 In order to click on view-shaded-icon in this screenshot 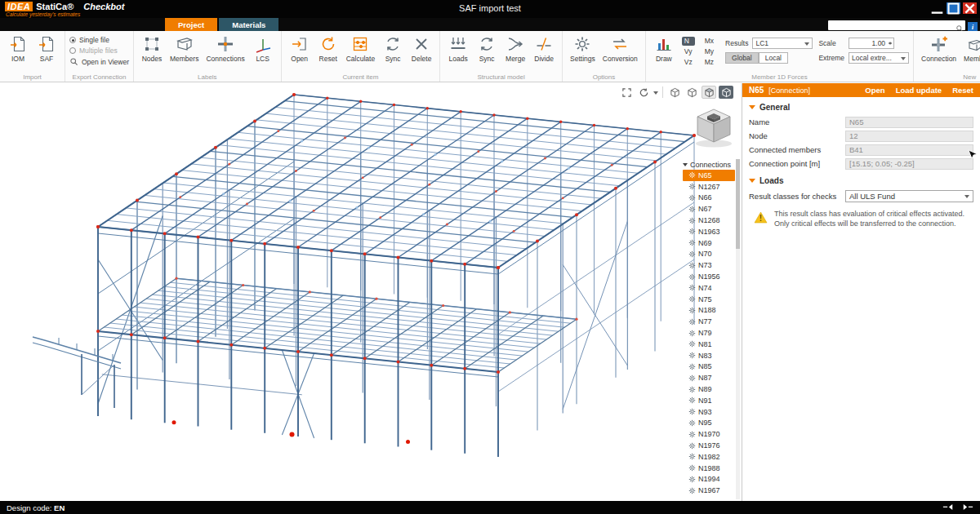, I will do `click(726, 92)`.